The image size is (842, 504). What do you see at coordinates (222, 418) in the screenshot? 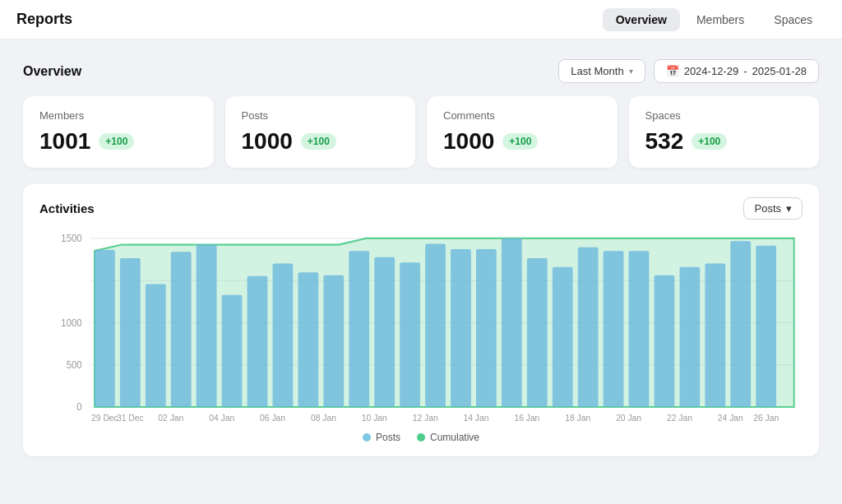
I see `svg-text: 04 Jan` at bounding box center [222, 418].